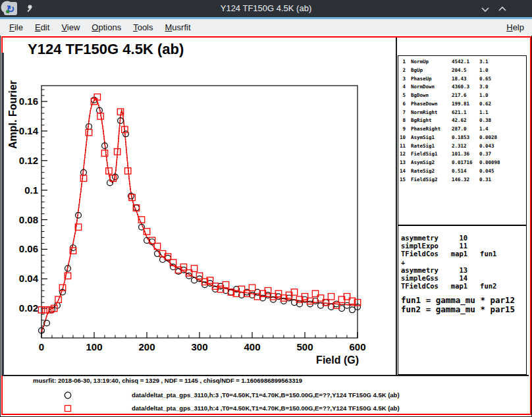 This screenshot has height=417, width=532. I want to click on parameter-rows: 1NormUp4542.13.12BgUp204.51.03PhaseUp18.…, so click(462, 121).